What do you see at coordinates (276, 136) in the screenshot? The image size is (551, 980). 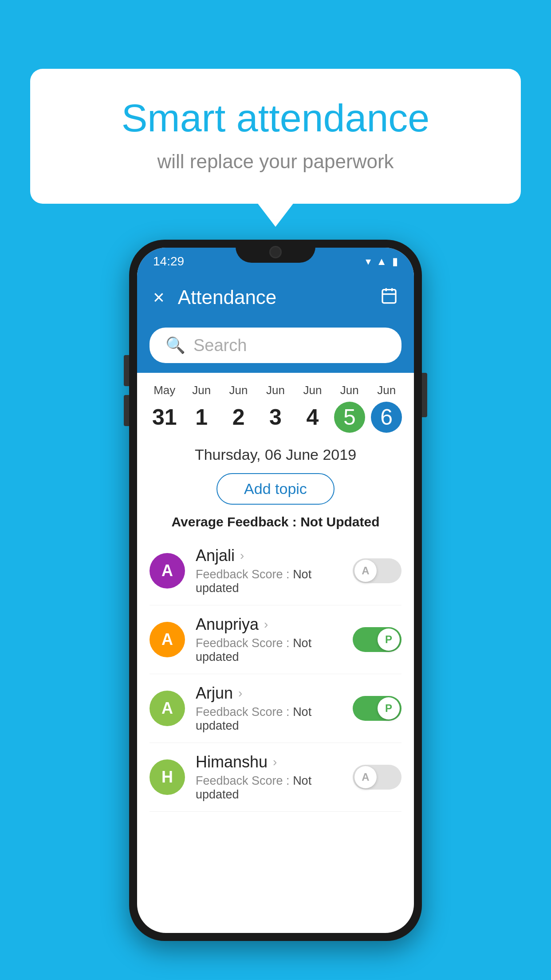 I see `speech-bubble-container: Smart attendance will replace your paper…` at bounding box center [276, 136].